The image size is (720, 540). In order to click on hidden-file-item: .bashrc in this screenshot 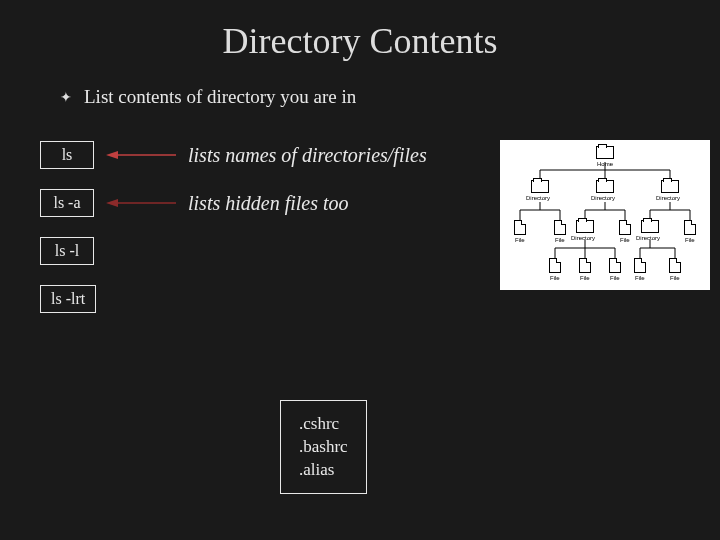, I will do `click(324, 447)`.